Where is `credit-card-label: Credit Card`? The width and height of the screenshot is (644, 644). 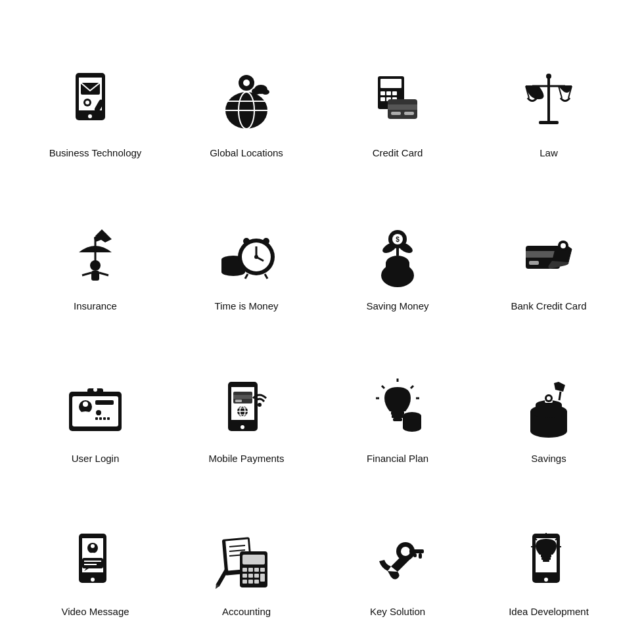
credit-card-label: Credit Card is located at coordinates (398, 153).